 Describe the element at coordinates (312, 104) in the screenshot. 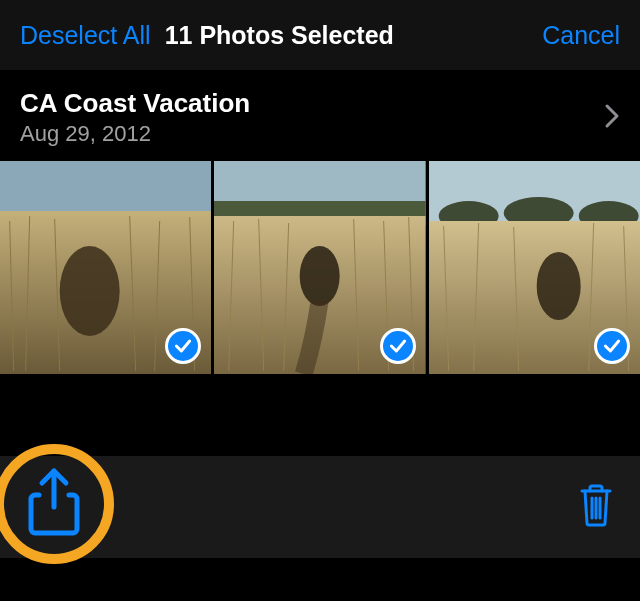

I see `album-title: CA Coast Vacation` at that location.